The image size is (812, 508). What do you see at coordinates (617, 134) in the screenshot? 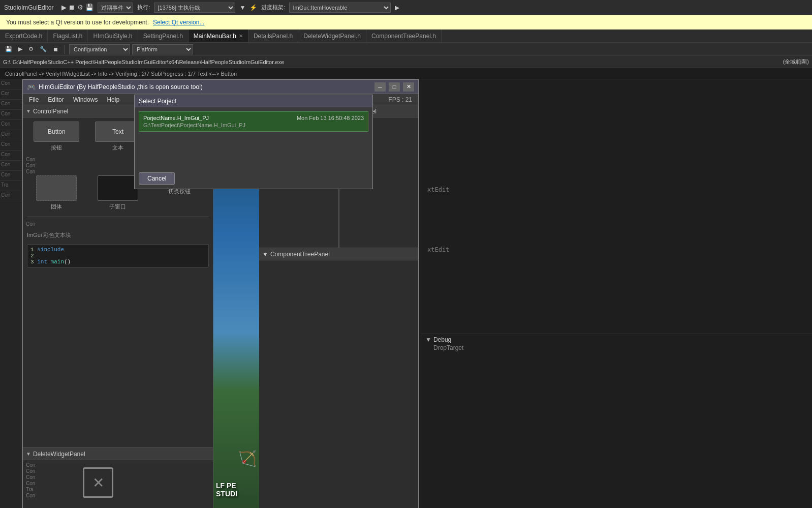
I see `code-lines-empty` at bounding box center [617, 134].